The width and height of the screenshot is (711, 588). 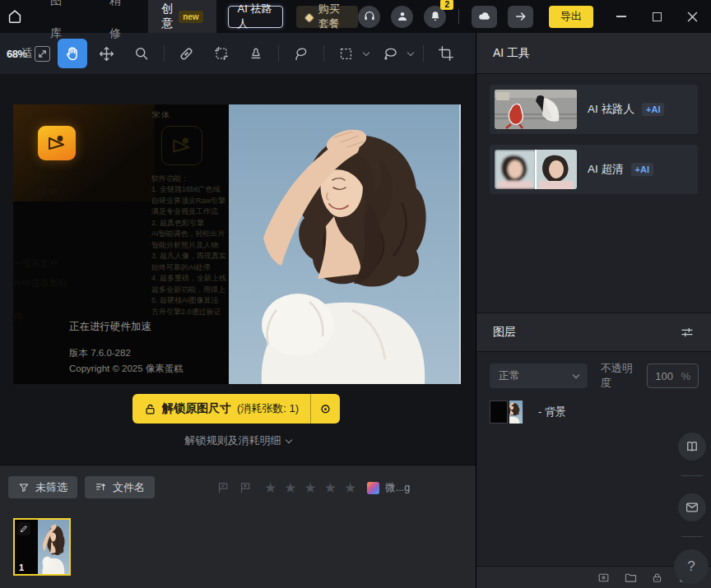 I want to click on maximize-button, so click(x=657, y=16).